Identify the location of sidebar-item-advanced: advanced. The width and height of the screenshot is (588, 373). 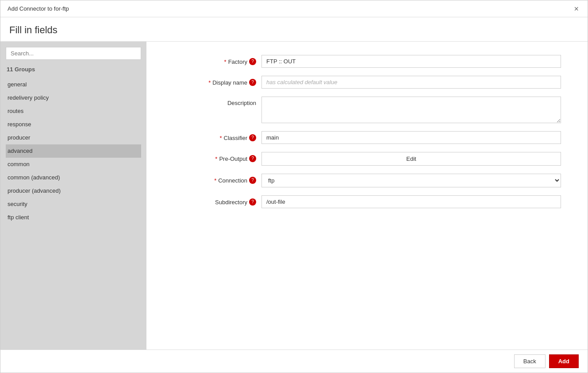
(73, 151).